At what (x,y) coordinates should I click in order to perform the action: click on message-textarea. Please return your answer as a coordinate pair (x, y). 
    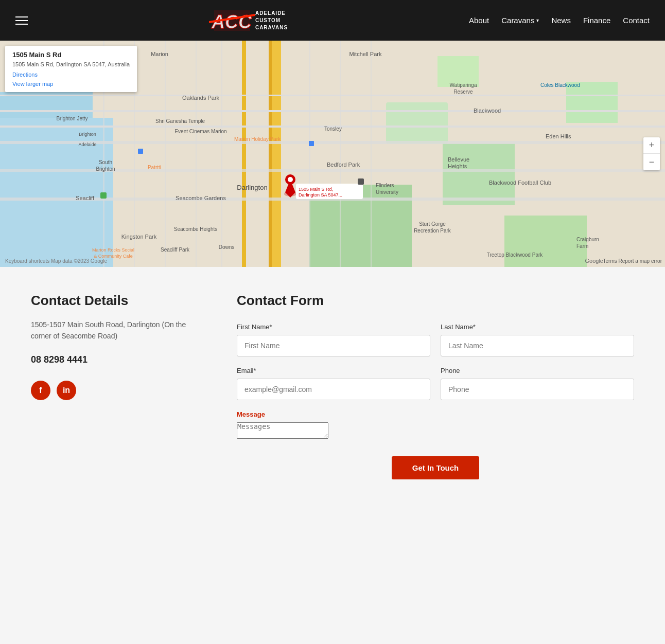
    Looking at the image, I should click on (283, 431).